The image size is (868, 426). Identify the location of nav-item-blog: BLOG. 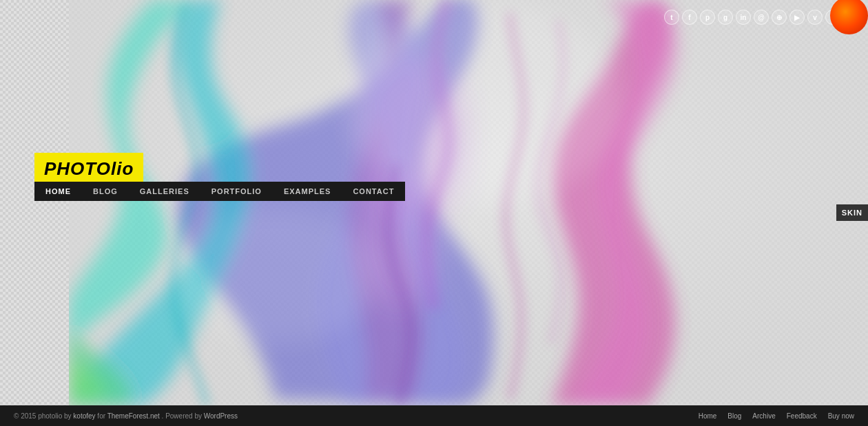
(105, 191).